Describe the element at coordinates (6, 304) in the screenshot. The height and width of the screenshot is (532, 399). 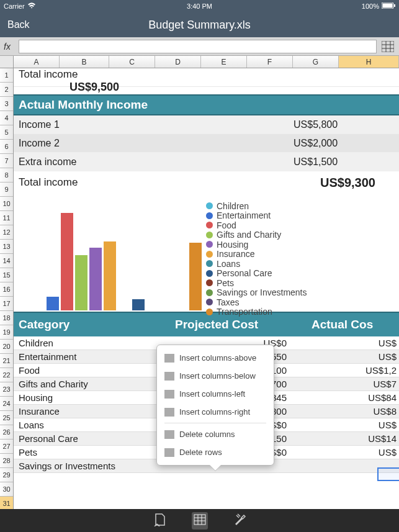
I see `row-header-17: 17` at that location.